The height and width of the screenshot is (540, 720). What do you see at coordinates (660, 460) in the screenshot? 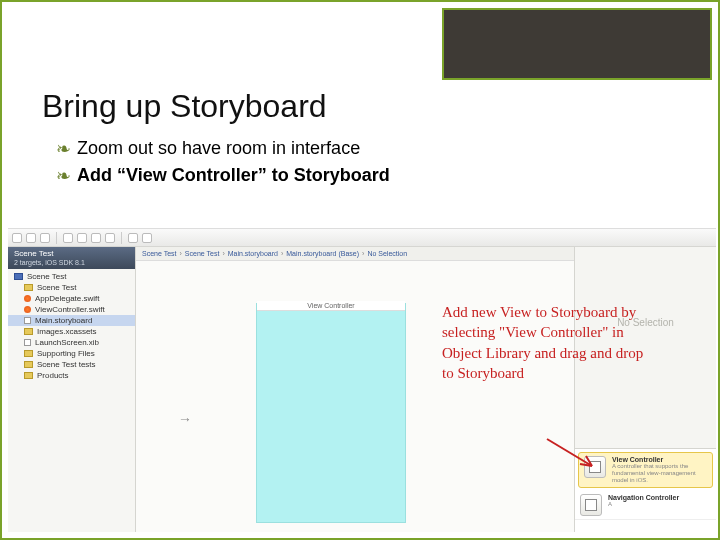
I see `object-library-name: View Controller` at bounding box center [660, 460].